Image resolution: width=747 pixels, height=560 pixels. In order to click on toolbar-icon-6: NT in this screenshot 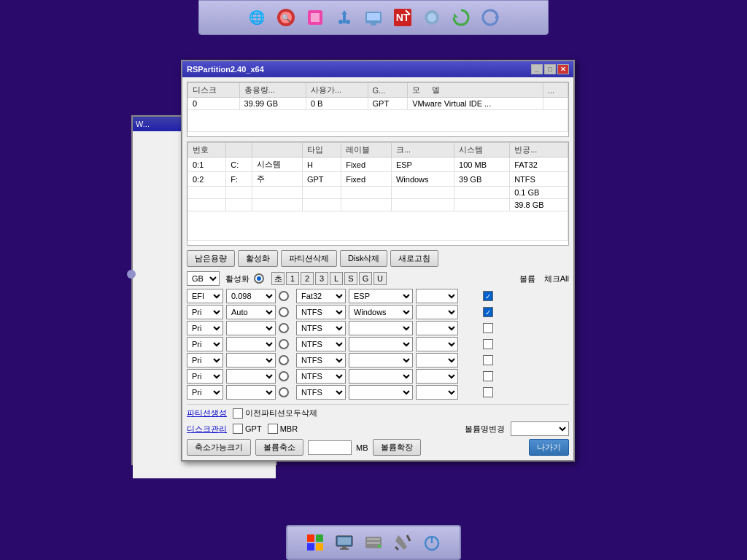, I will do `click(403, 18)`.